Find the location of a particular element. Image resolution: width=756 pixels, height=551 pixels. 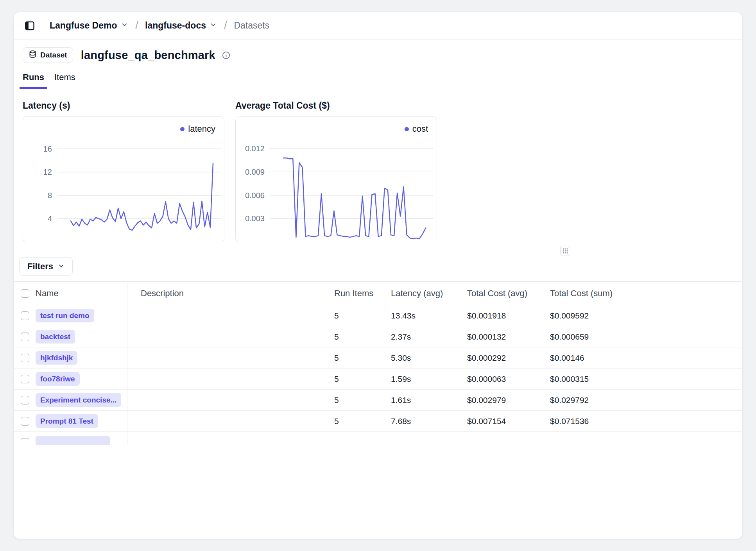

cost-chart-title: Average Total Cost ($) is located at coordinates (336, 106).